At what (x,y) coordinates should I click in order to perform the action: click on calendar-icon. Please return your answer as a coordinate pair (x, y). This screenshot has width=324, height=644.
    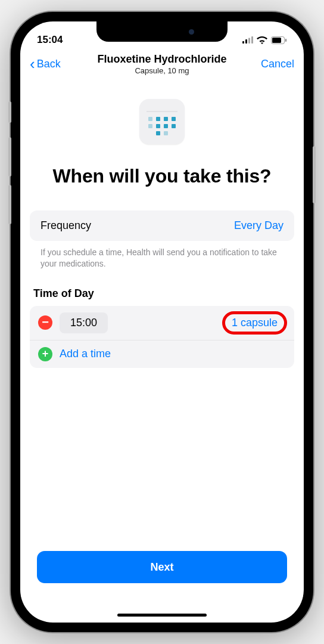
    Looking at the image, I should click on (162, 122).